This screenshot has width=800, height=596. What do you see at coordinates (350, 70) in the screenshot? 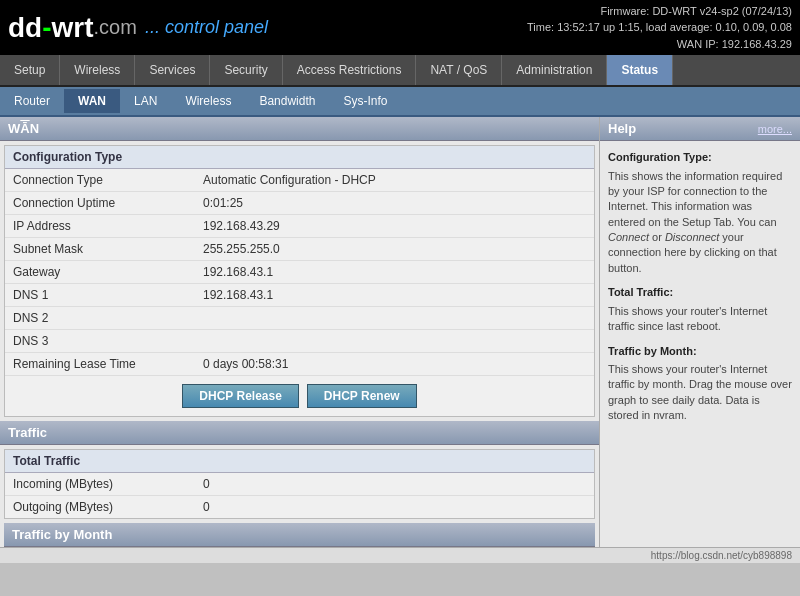
I see `nav-item-access-restrictions: Access Restrictions` at bounding box center [350, 70].